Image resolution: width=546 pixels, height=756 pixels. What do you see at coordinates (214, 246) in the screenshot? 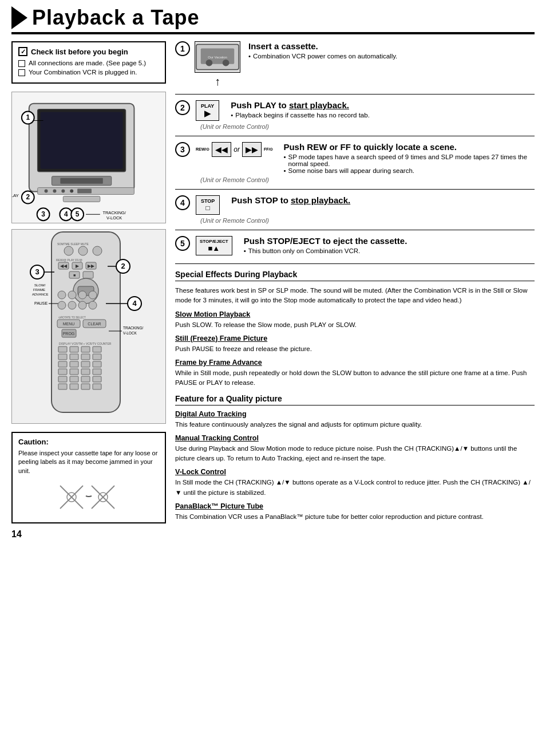
I see `stopeject-button-icon: STOP/EJECT ■▲` at bounding box center [214, 246].